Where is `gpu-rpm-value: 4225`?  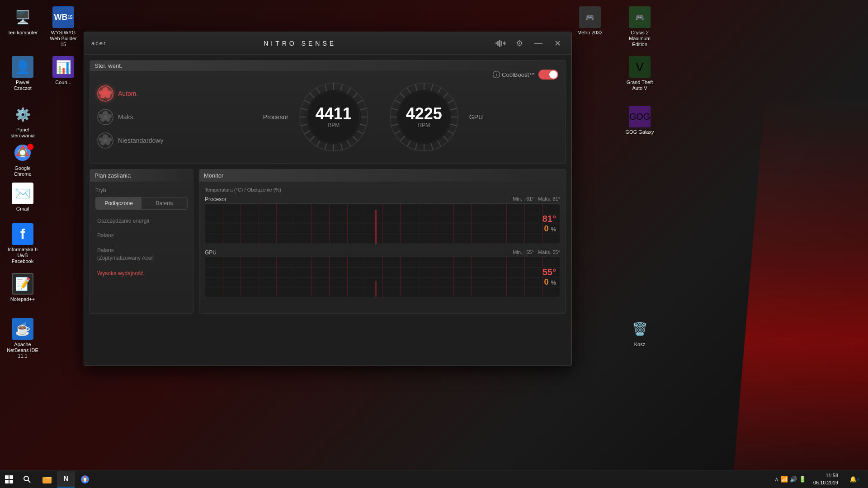 gpu-rpm-value: 4225 is located at coordinates (424, 114).